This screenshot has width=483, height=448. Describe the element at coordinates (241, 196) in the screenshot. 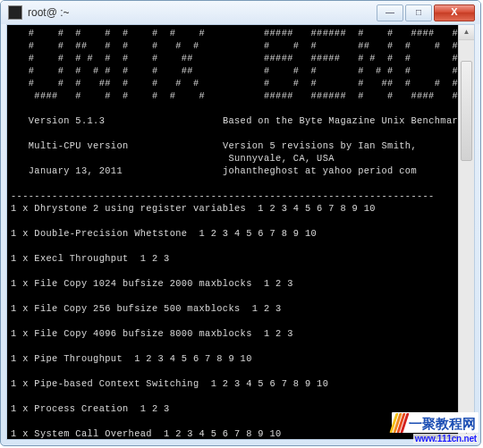

I see `sep-line: ----------------------------------------…` at that location.